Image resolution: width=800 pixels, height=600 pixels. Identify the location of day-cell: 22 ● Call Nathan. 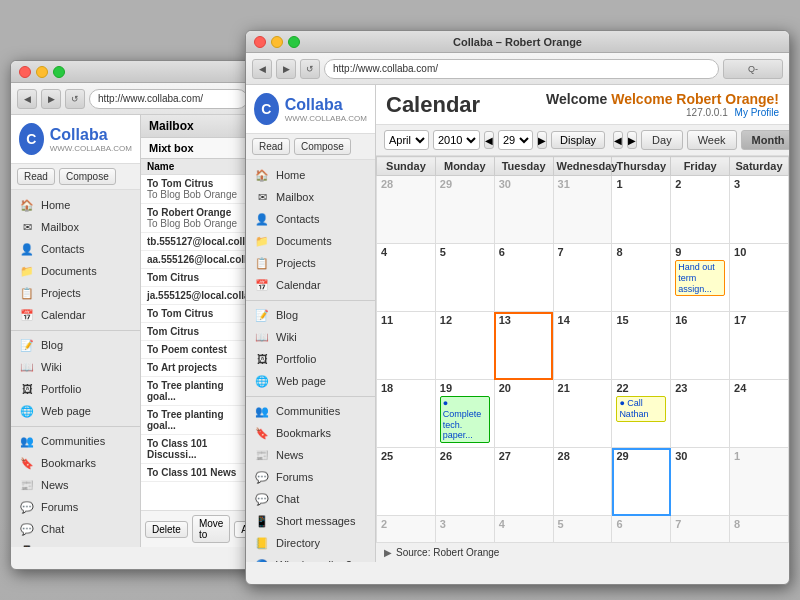
(642, 414).